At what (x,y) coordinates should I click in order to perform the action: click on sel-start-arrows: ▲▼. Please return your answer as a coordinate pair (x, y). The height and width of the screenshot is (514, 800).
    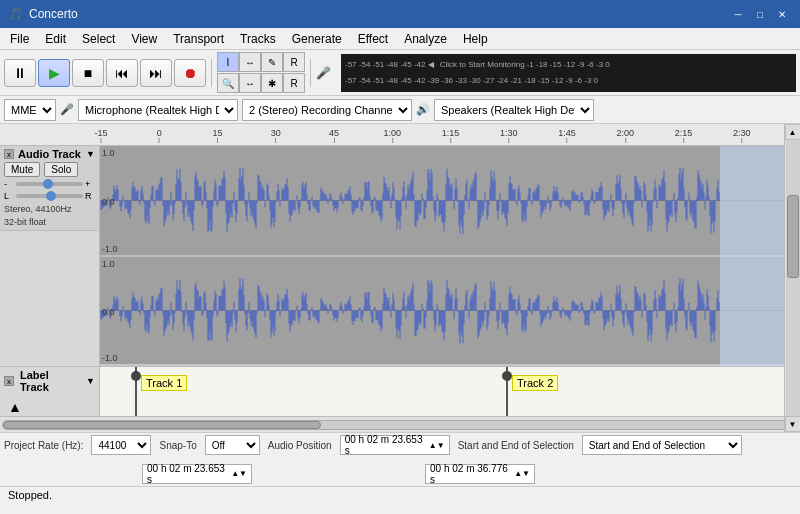
    Looking at the image, I should click on (239, 474).